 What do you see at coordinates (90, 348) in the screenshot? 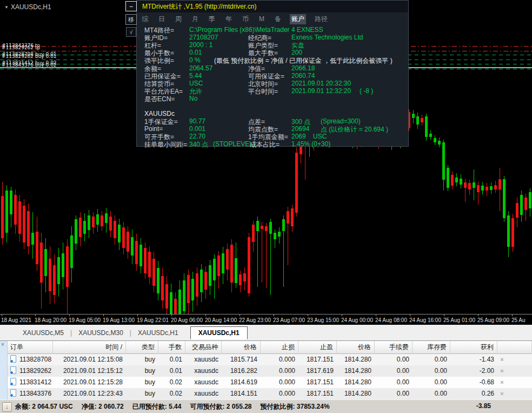
I see `column-header: 时间 /` at bounding box center [90, 348].